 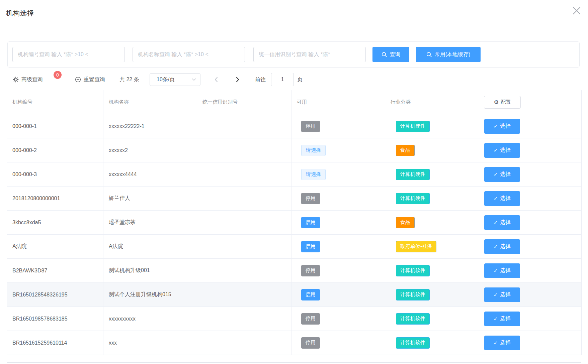 I want to click on cell-org-code: BR1650198578683185, so click(x=55, y=319).